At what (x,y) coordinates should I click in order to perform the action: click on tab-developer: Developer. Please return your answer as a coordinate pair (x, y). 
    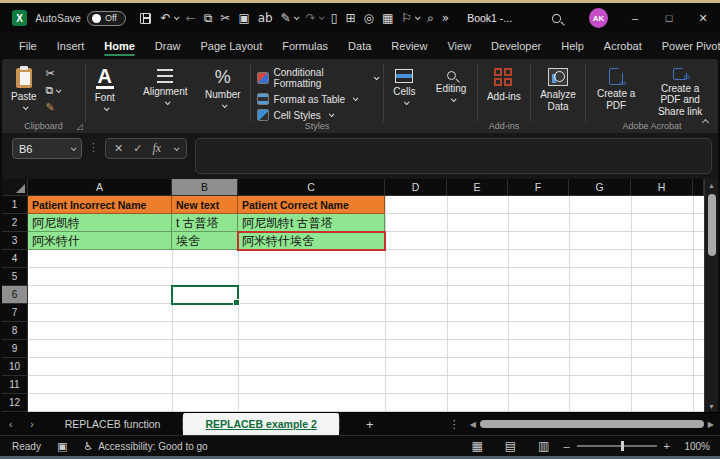
    Looking at the image, I should click on (516, 46).